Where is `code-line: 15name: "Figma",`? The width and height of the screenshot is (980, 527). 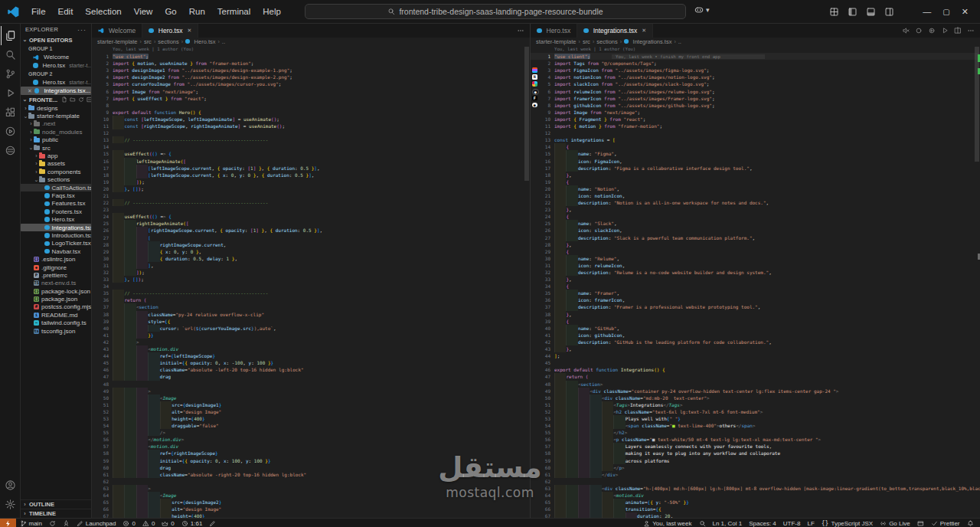
code-line: 15name: "Figma", is located at coordinates (755, 153).